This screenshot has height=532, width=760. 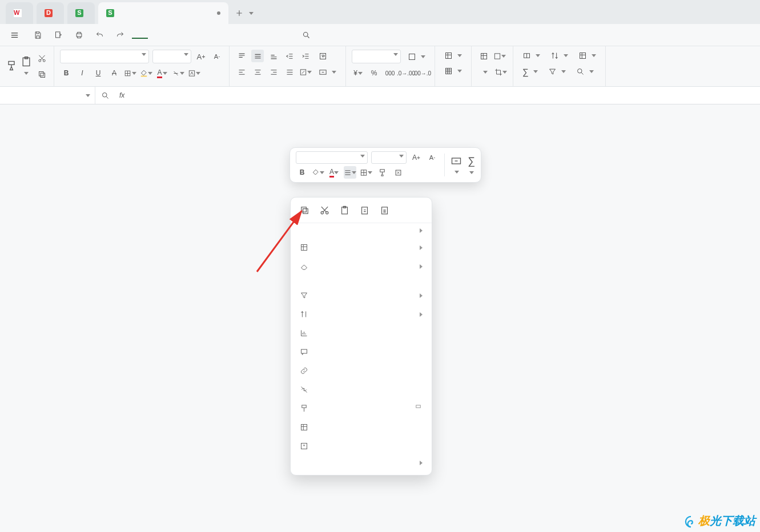 What do you see at coordinates (484, 56) in the screenshot?
I see `table-style-icon` at bounding box center [484, 56].